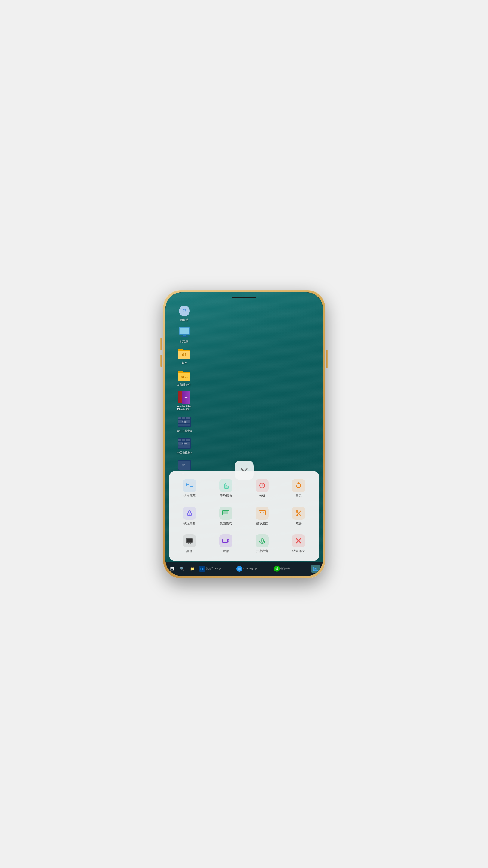  Describe the element at coordinates (183, 569) in the screenshot. I see `taskbar-search: 🔍` at that location.